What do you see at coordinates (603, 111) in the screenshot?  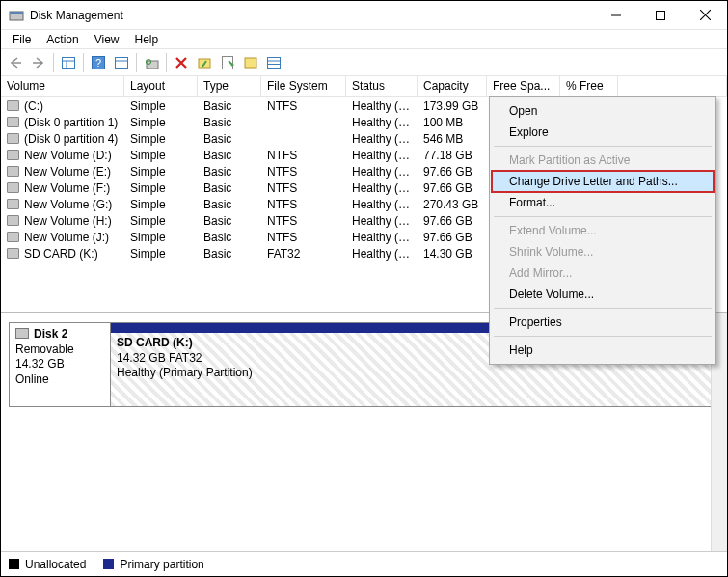 I see `ctx-open: Open` at bounding box center [603, 111].